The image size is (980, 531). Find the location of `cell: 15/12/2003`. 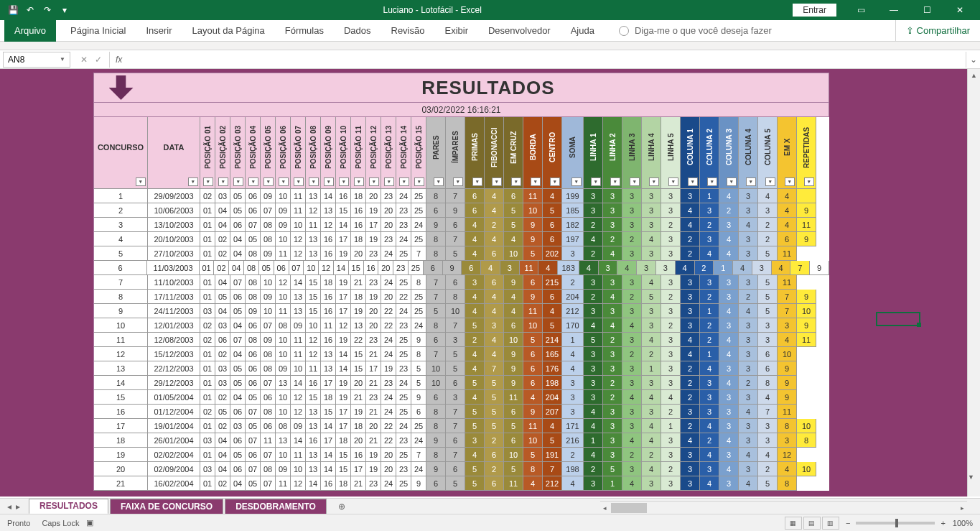

cell: 15/12/2003 is located at coordinates (174, 354).